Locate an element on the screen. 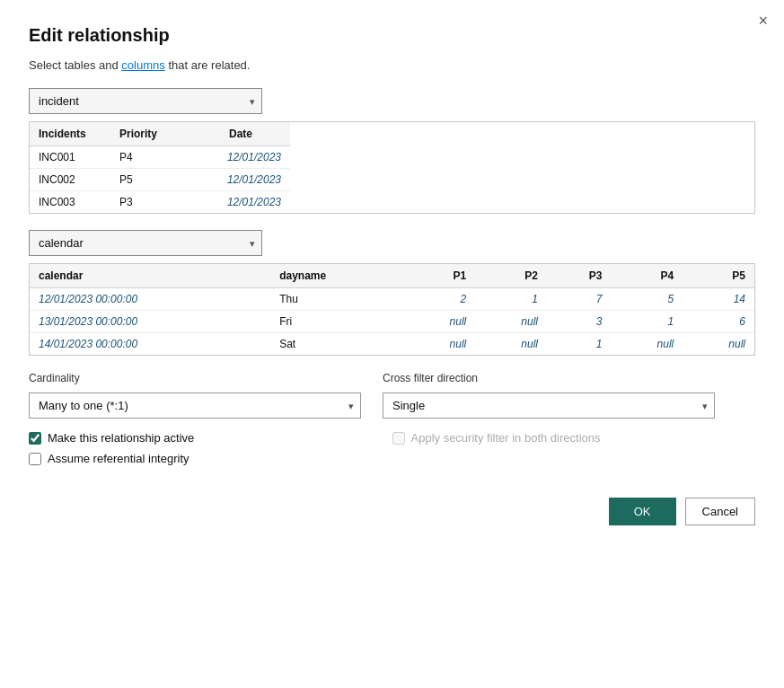  active-checkbox-label: Make this relationship active is located at coordinates (120, 438).